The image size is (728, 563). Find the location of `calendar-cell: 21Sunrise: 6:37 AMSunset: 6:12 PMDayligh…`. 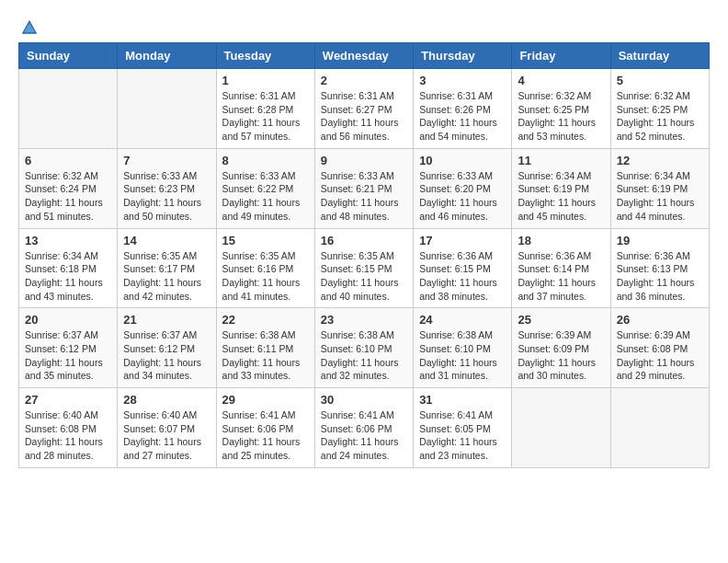

calendar-cell: 21Sunrise: 6:37 AMSunset: 6:12 PMDayligh… is located at coordinates (167, 348).